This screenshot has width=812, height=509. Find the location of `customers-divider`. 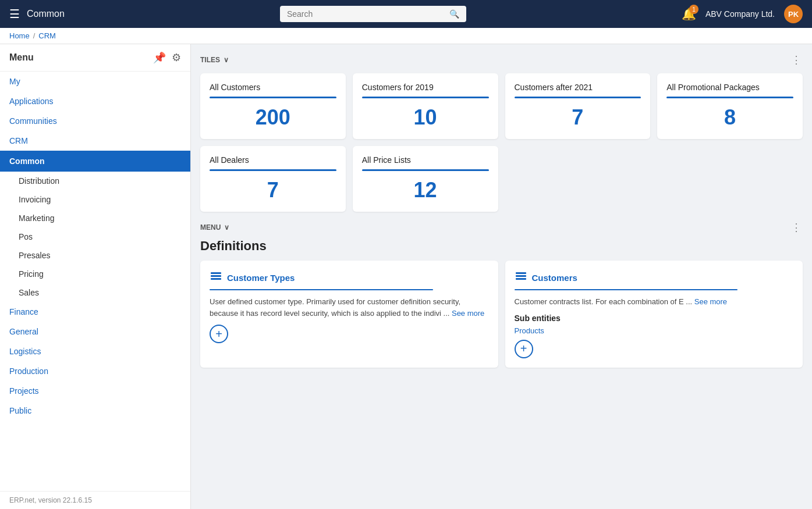

customers-divider is located at coordinates (626, 290).